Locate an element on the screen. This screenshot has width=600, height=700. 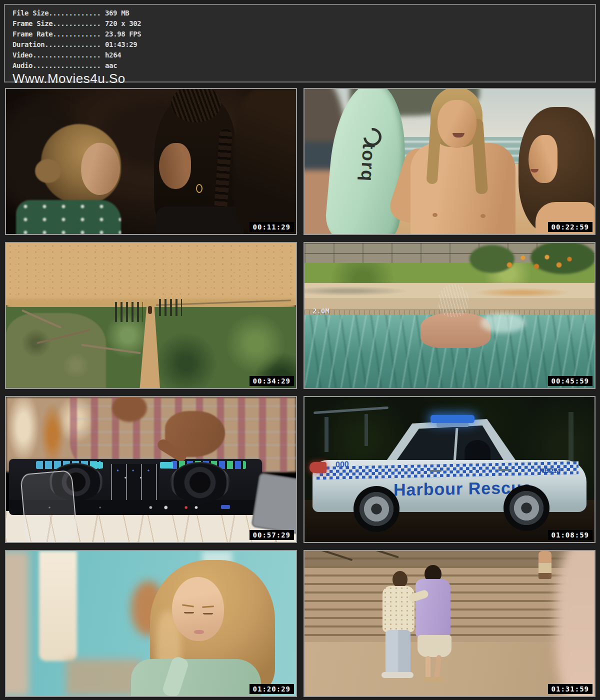
audio-codec-row: Audio.................aac is located at coordinates (304, 66).